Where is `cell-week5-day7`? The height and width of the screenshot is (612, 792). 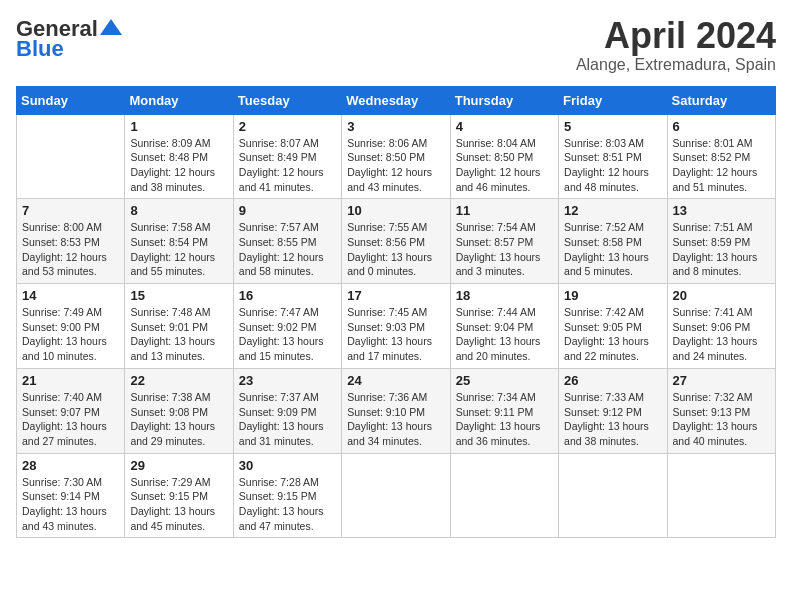 cell-week5-day7 is located at coordinates (721, 496).